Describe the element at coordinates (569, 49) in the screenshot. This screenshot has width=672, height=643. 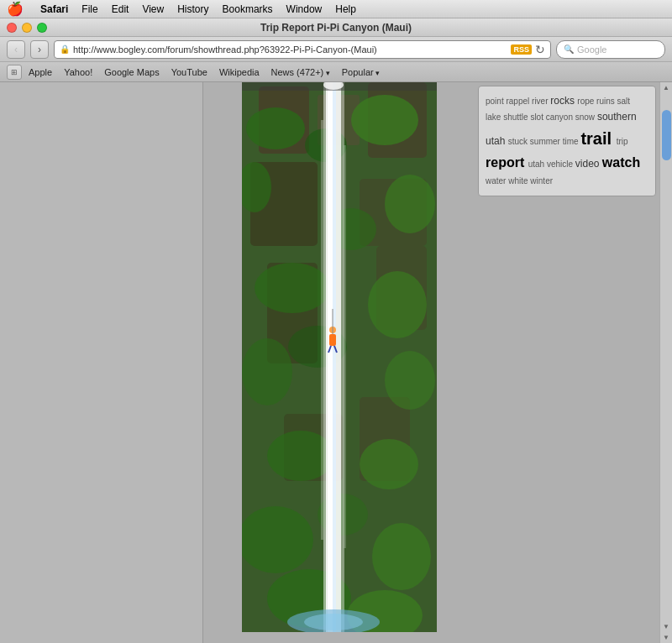
I see `search-icon: 🔍` at that location.